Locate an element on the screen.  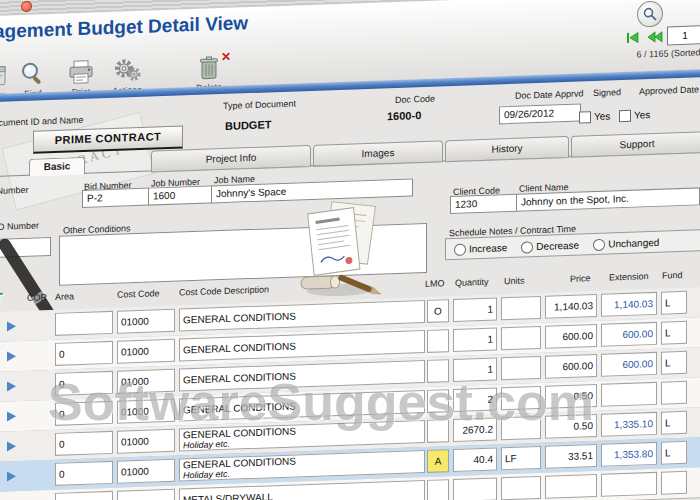
units-cell: LF is located at coordinates (521, 458).